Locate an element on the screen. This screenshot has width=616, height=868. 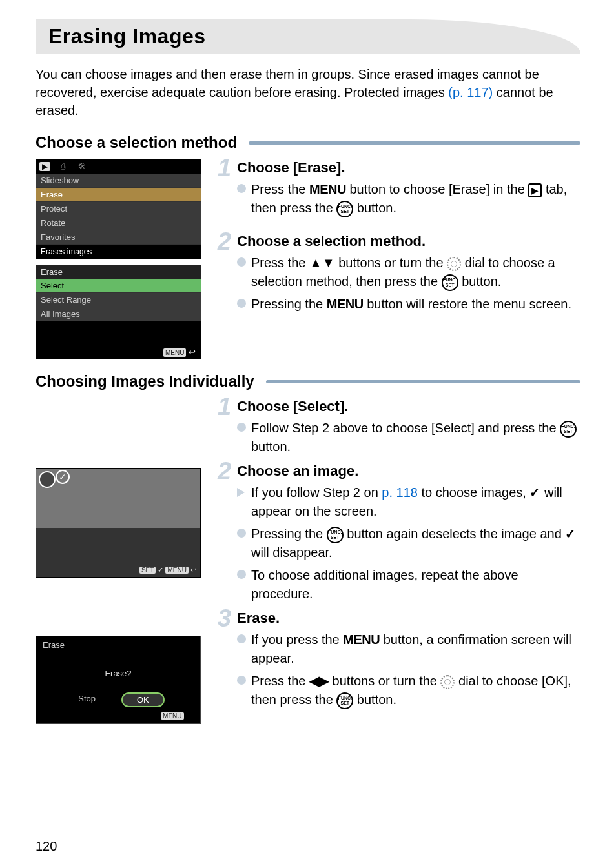
step-b3: 3 Erase. If you press the MENU button, a… is located at coordinates (409, 660).